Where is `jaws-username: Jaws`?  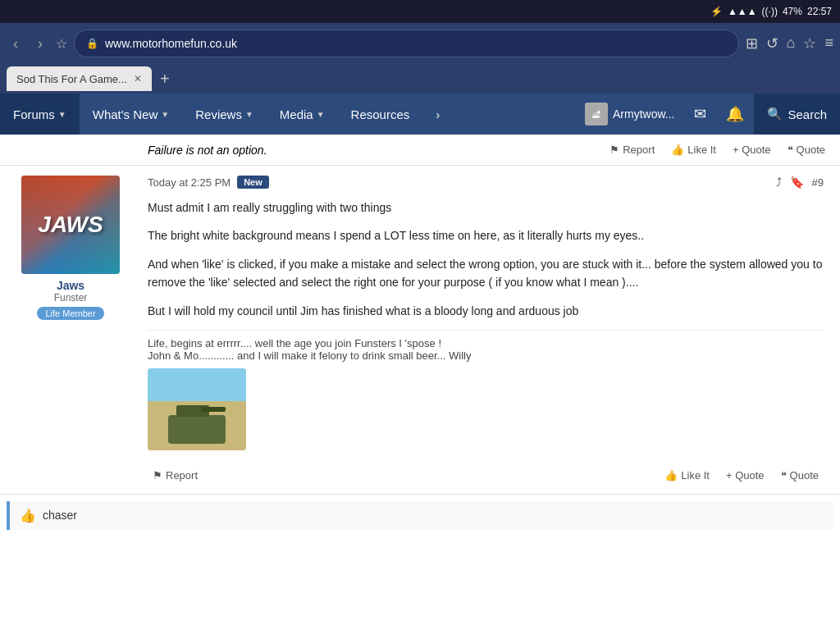 jaws-username: Jaws is located at coordinates (71, 285).